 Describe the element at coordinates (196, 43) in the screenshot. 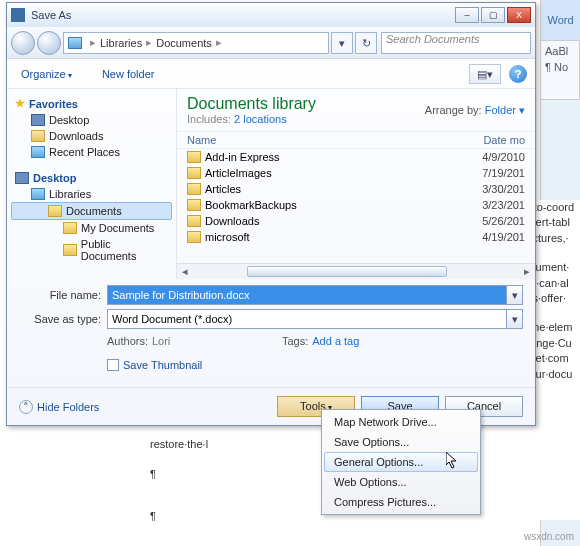

I see `breadcrumb: ▸ Libraries ▸ Documents ▸` at that location.